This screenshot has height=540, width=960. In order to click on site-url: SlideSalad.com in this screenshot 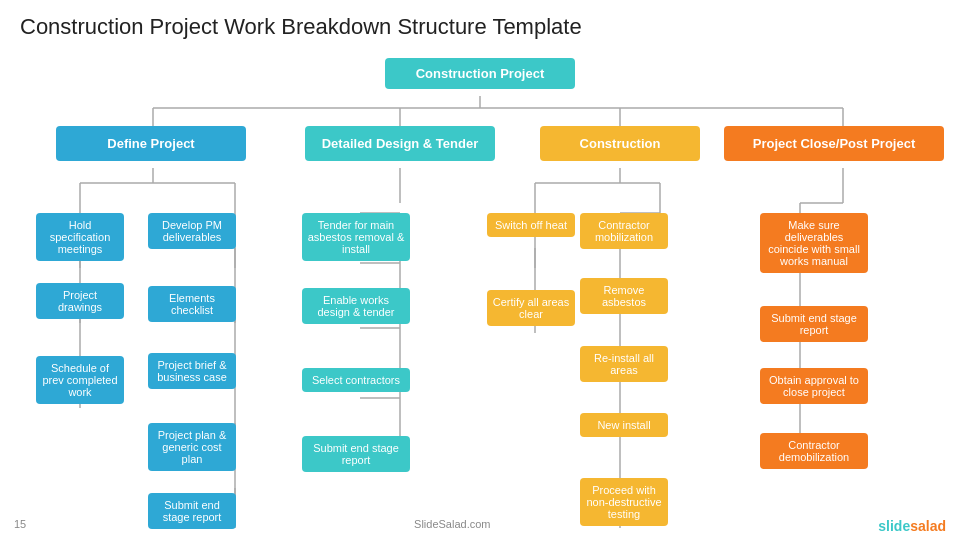, I will do `click(452, 526)`.